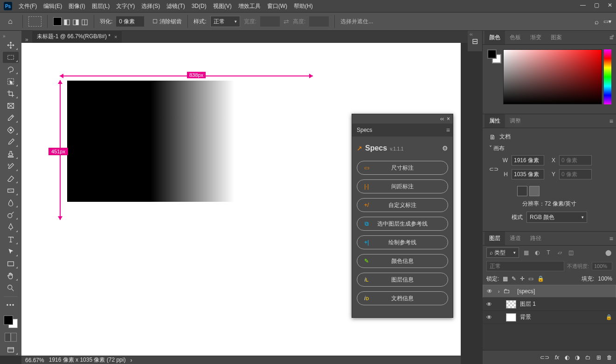 The width and height of the screenshot is (616, 364). I want to click on doc-dimensions: 1916 像素 x 1035 像素 (72 ppi), so click(88, 360).